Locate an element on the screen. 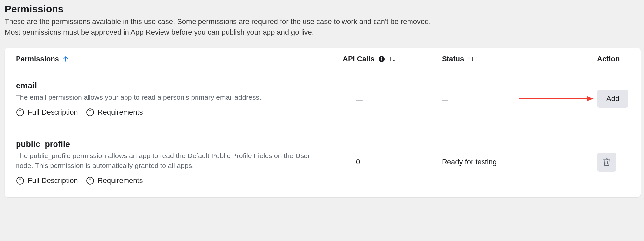  permission-description: The email permission allows your app to … is located at coordinates (168, 97).